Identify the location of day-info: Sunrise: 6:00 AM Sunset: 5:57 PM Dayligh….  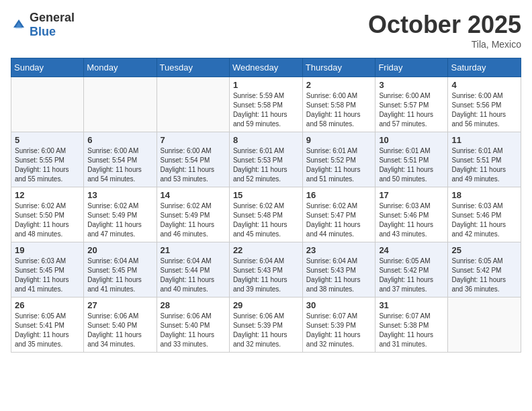
(411, 110).